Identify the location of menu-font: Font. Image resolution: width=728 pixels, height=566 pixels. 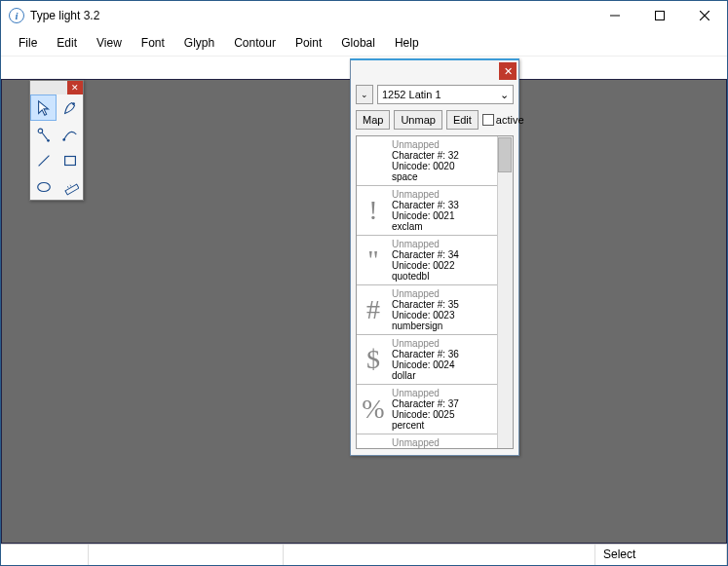
(153, 43).